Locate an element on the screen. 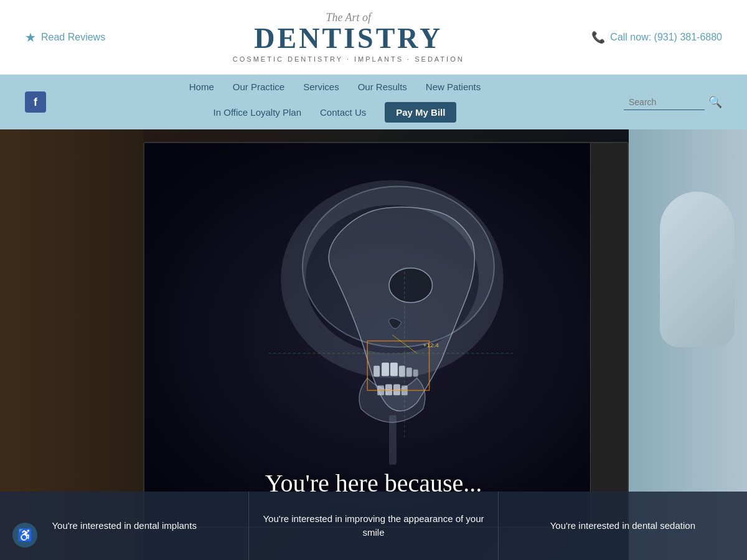 The height and width of the screenshot is (560, 747). svg-text: +12.4 is located at coordinates (431, 345).